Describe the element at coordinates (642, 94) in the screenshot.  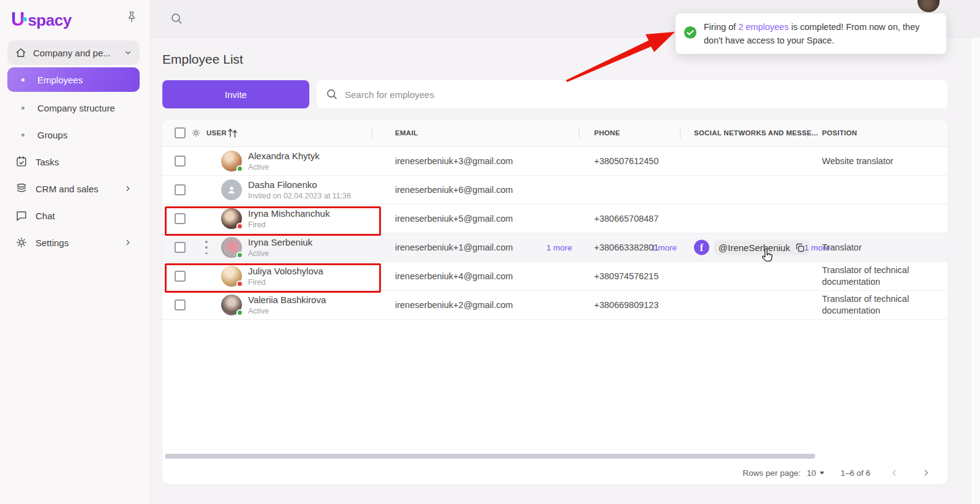
I see `search-input` at that location.